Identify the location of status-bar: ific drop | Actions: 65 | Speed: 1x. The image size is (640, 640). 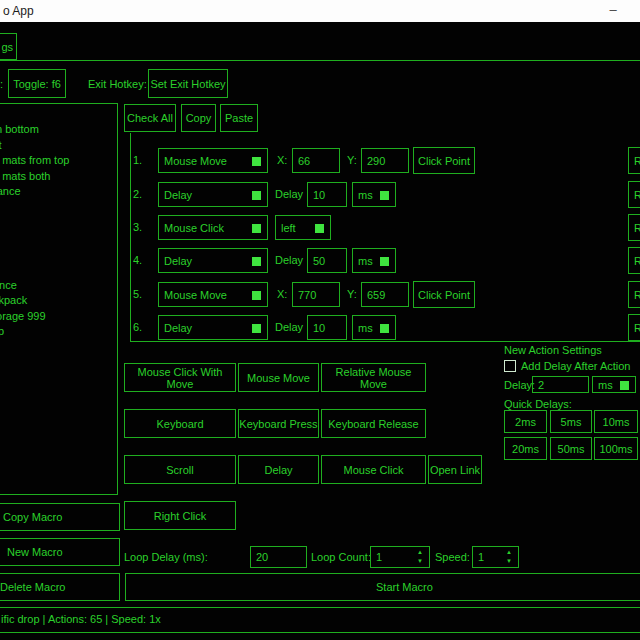
(320, 620).